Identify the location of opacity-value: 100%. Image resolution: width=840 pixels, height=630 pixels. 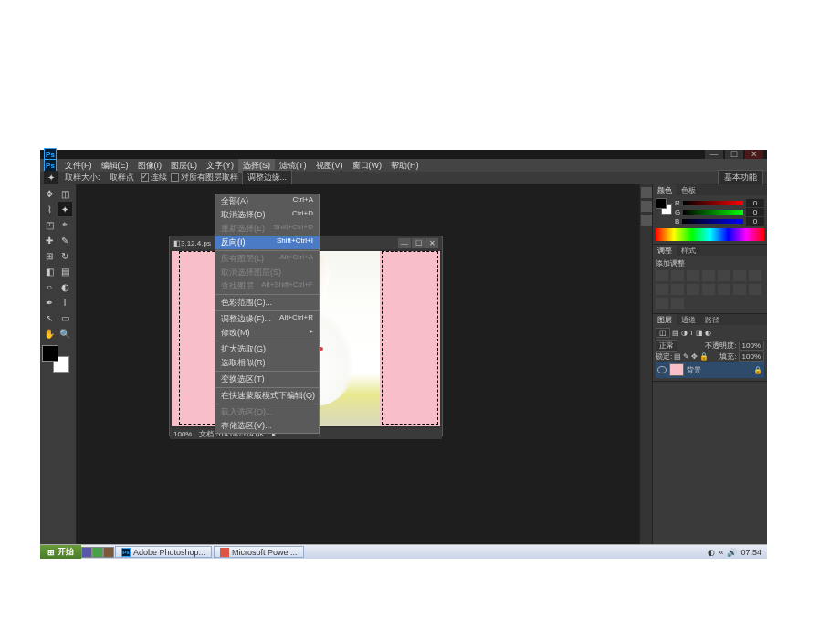
(751, 345).